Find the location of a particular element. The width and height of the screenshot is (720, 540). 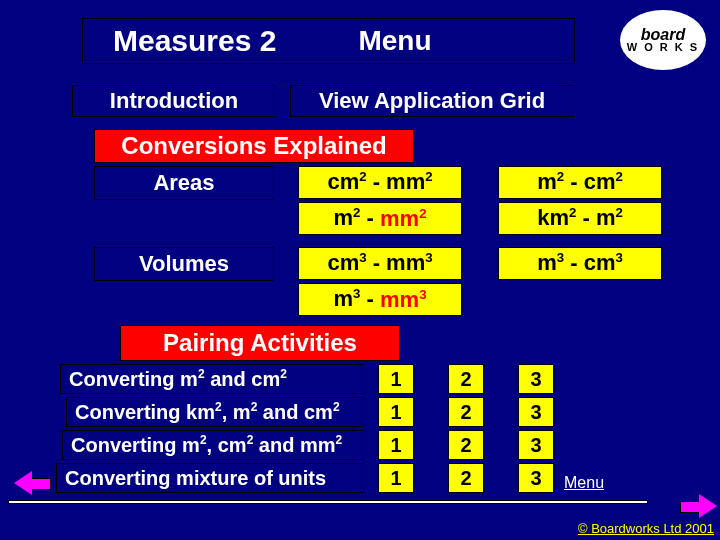

pair-row-4-label: Converting mixture of units is located at coordinates (210, 478).